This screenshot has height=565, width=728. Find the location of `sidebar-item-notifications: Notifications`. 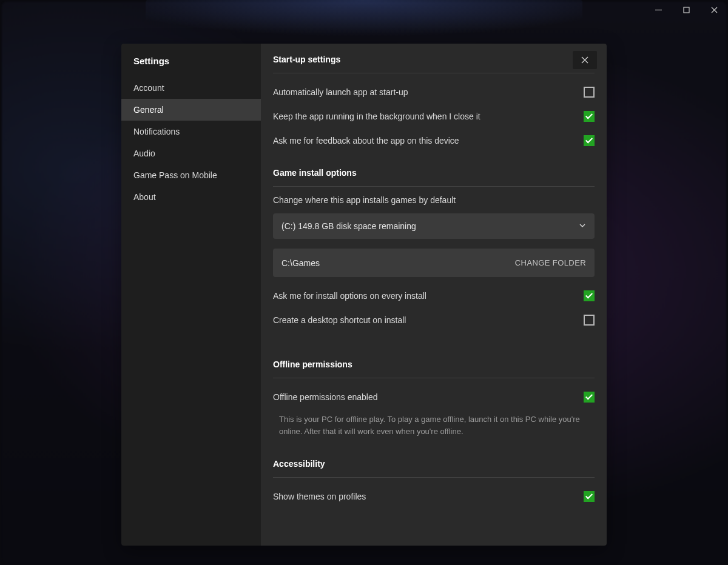

sidebar-item-notifications: Notifications is located at coordinates (191, 132).